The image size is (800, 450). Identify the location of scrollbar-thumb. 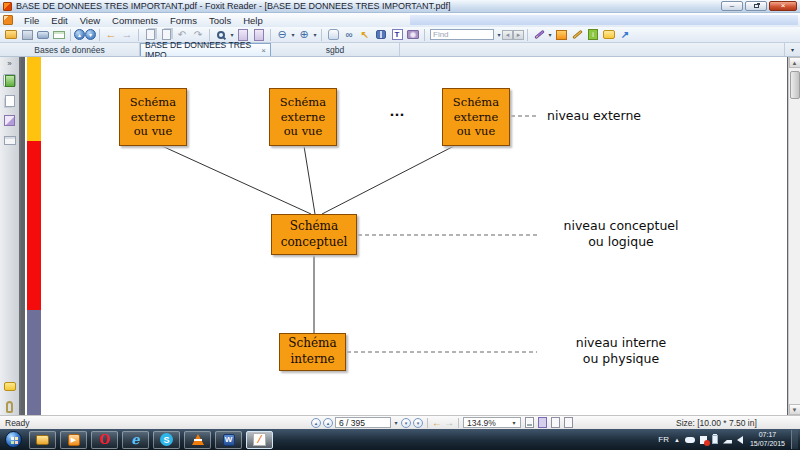
(795, 85).